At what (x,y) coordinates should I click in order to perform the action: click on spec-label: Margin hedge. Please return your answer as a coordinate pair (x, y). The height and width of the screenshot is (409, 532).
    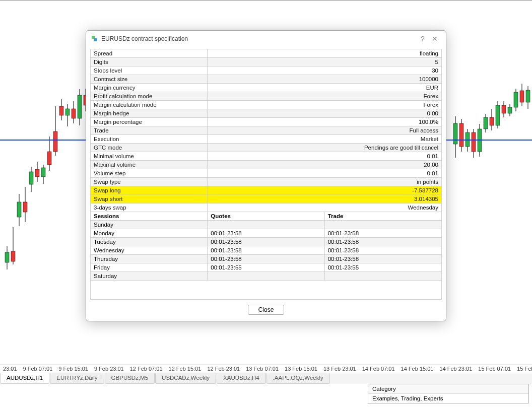
    Looking at the image, I should click on (149, 114).